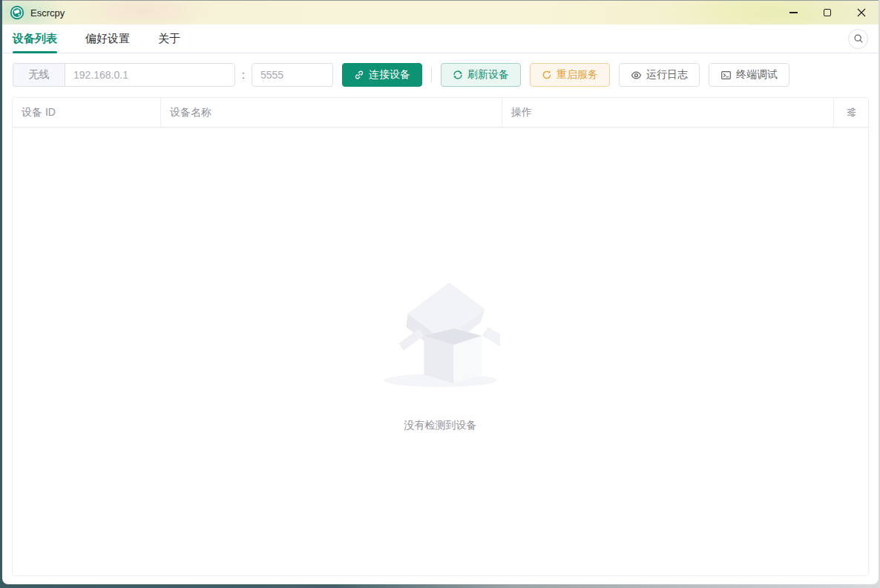 Image resolution: width=880 pixels, height=588 pixels. Describe the element at coordinates (852, 113) in the screenshot. I see `sliders-icon` at that location.